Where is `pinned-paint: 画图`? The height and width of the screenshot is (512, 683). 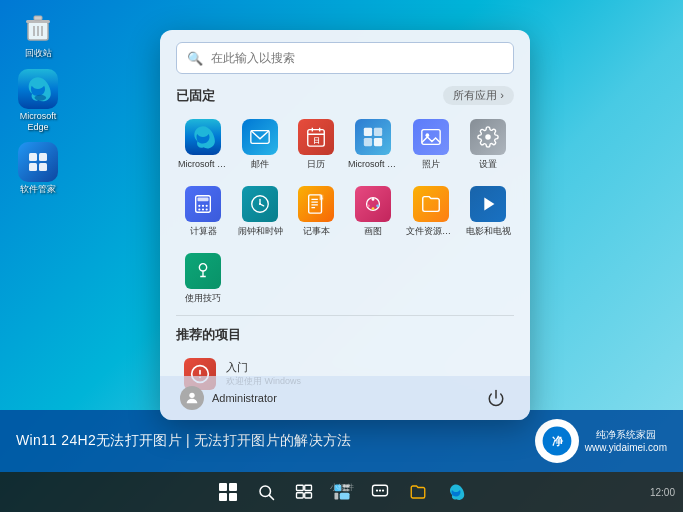
pinned-paint: 画图 is located at coordinates (373, 212).